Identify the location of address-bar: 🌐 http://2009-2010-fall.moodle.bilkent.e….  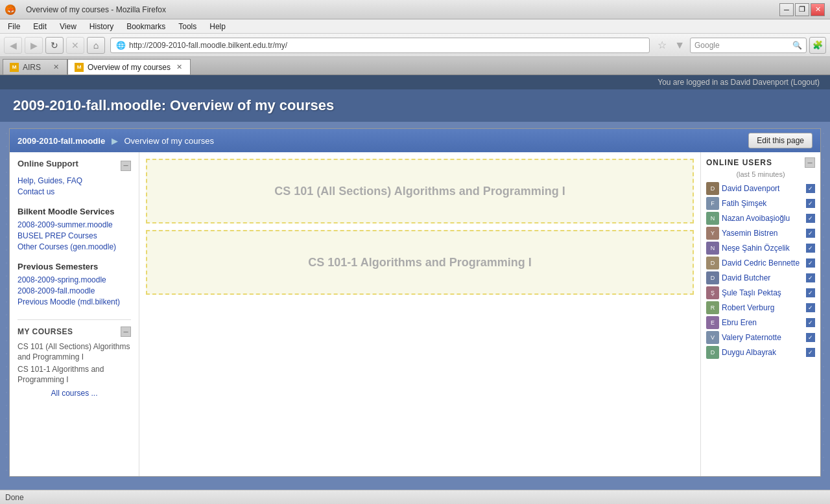
(380, 45).